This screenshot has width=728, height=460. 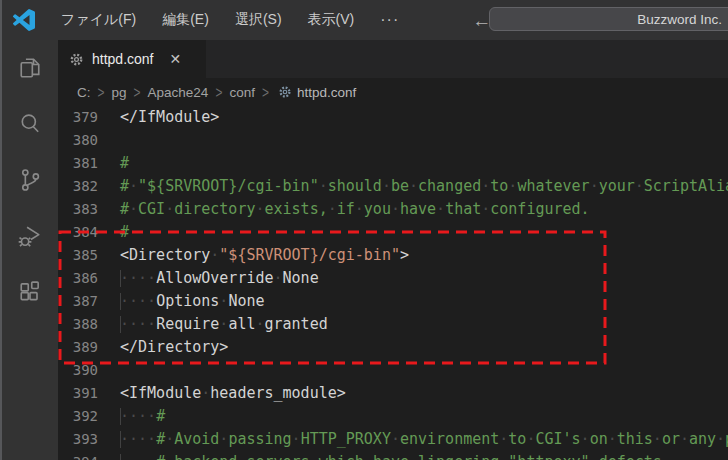 What do you see at coordinates (78, 370) in the screenshot?
I see `line-number: 390` at bounding box center [78, 370].